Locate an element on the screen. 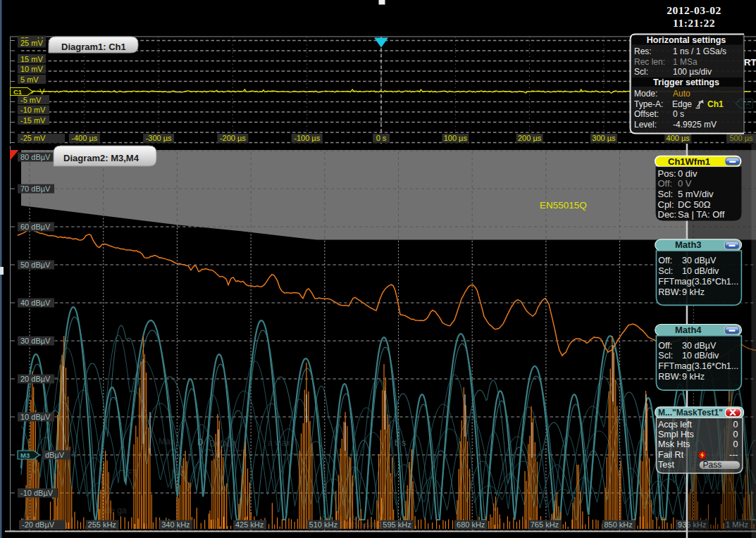 The width and height of the screenshot is (756, 538). svg-text: Msk Hts is located at coordinates (674, 444).